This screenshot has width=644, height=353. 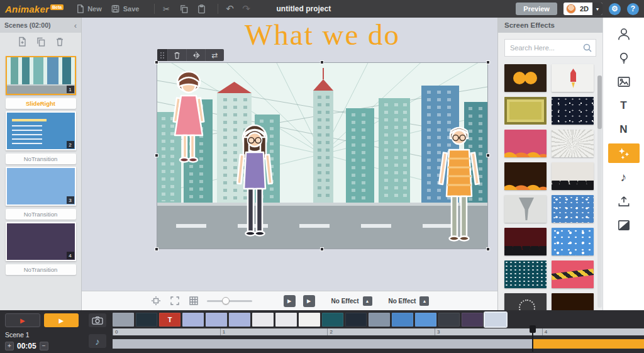 I want to click on zoom-slider-knob, so click(x=226, y=301).